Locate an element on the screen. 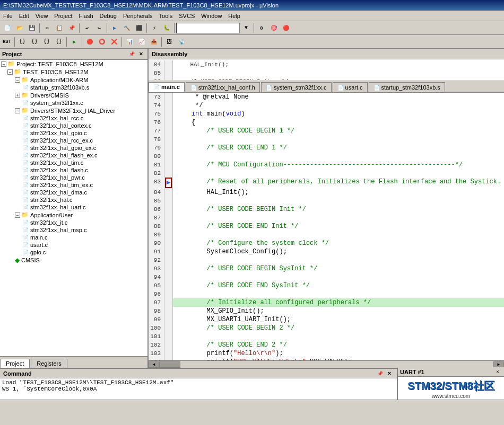  code-line-75: 75 int main(void) is located at coordinates (326, 114).